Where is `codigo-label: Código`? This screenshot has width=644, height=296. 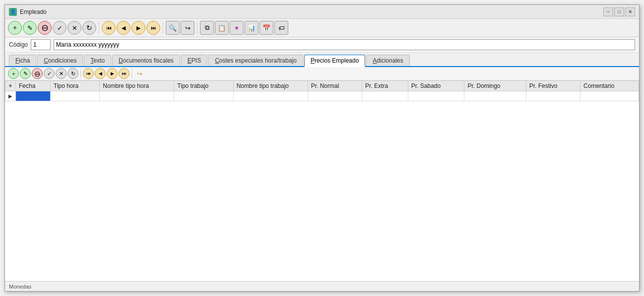
codigo-label: Código is located at coordinates (18, 45).